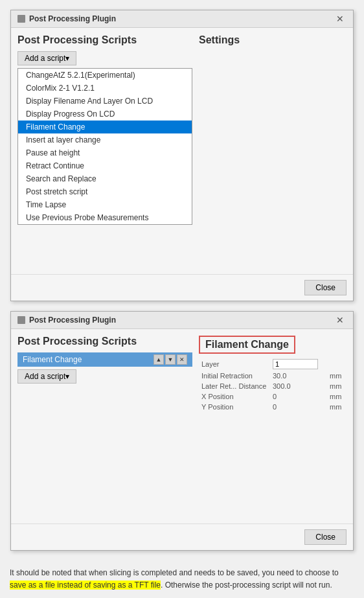 Image resolution: width=364 pixels, height=598 pixels. What do you see at coordinates (105, 341) in the screenshot?
I see `window2-left-title: Post Processing Scripts` at bounding box center [105, 341].